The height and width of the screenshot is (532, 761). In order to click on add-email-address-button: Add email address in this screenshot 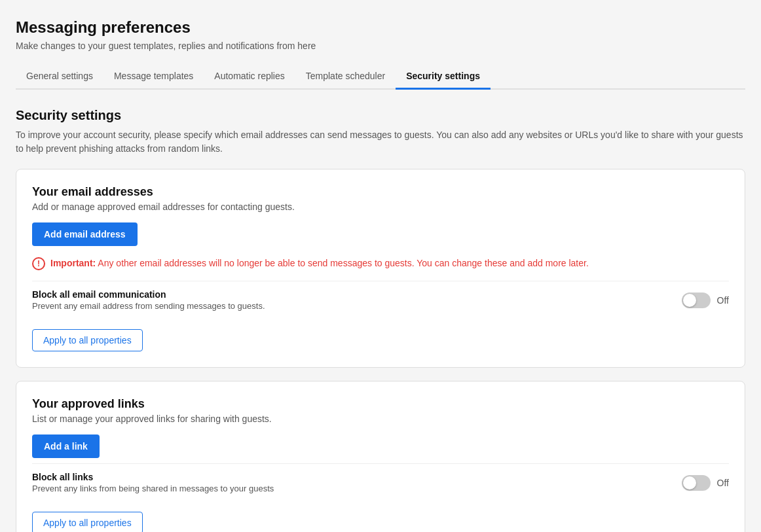, I will do `click(85, 234)`.